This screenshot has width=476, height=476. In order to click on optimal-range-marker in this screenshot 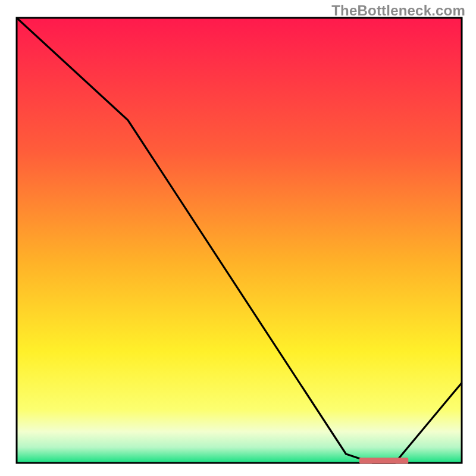, I will do `click(384, 461)`.